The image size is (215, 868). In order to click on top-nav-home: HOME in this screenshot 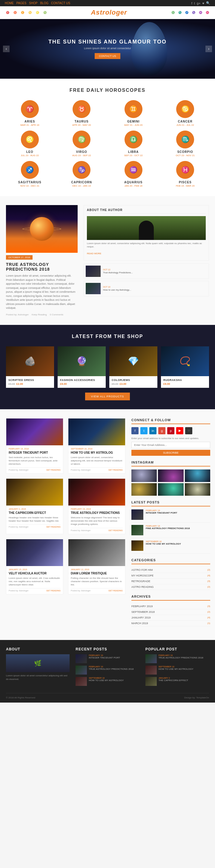, I will do `click(9, 3)`.